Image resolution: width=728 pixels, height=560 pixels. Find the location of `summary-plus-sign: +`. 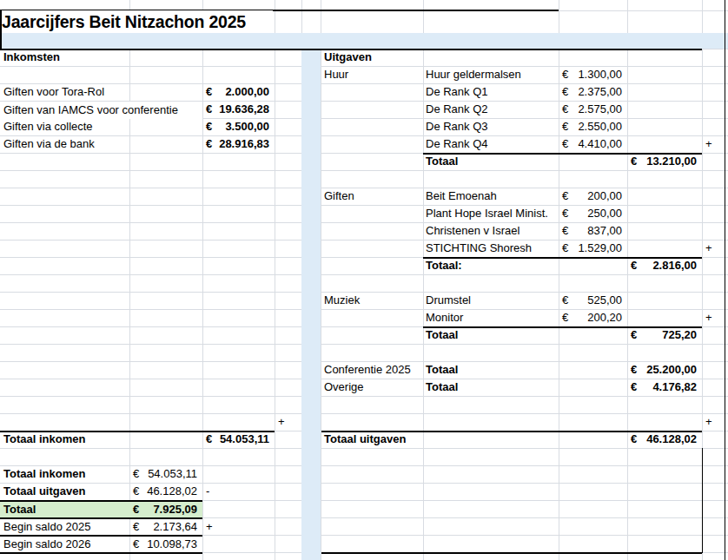

summary-plus-sign: + is located at coordinates (213, 527).